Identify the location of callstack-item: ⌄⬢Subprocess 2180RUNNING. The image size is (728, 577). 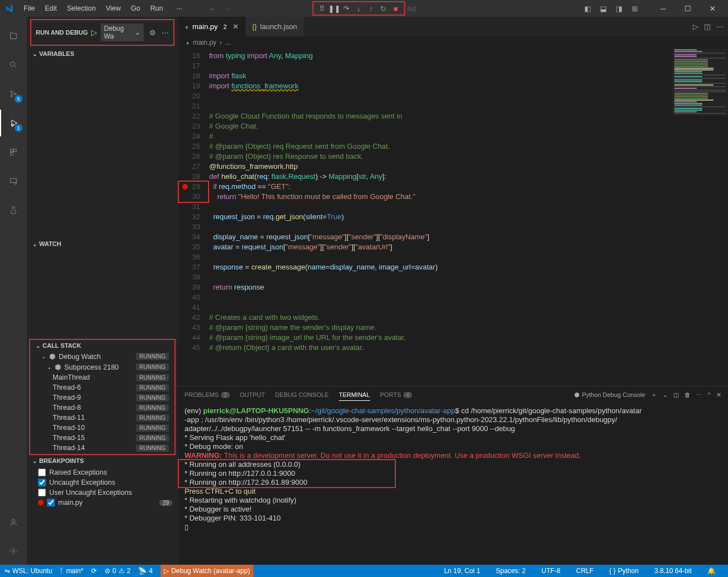
(102, 367).